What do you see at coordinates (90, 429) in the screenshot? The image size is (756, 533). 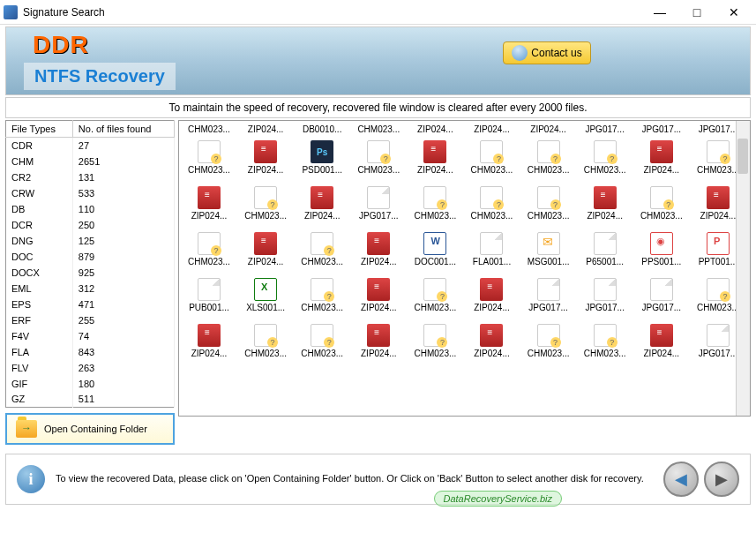 I see `open-containing-folder-button: Open Containing Folder` at bounding box center [90, 429].